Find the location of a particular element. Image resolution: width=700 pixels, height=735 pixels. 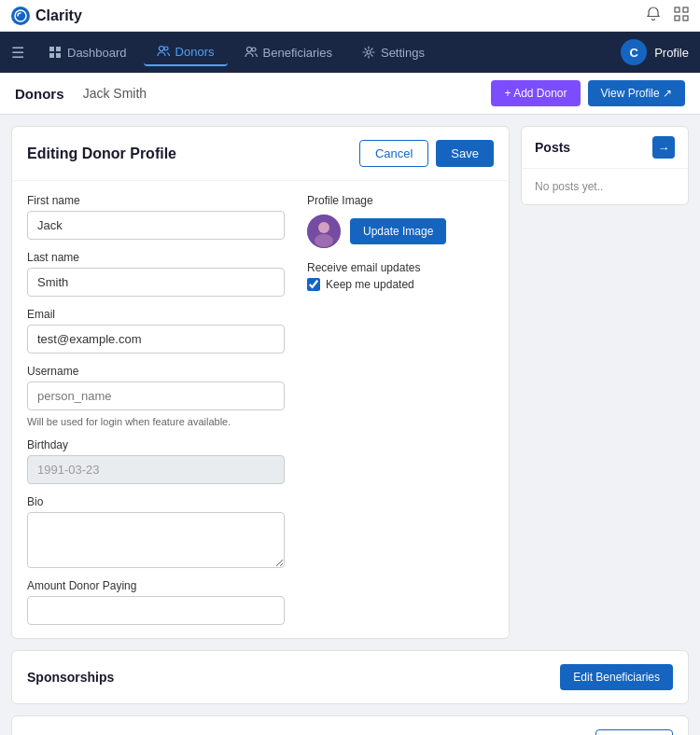

email-updates-label: Receive email updates is located at coordinates (400, 268).